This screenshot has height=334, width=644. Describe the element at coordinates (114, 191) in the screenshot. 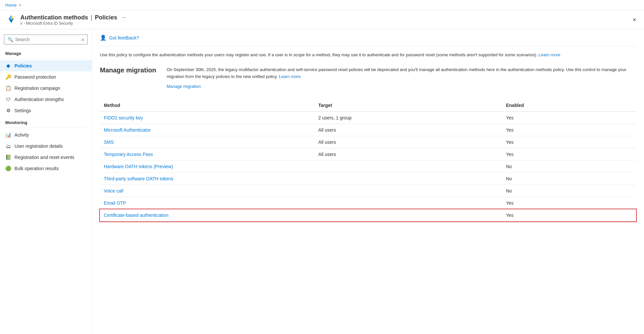

I see `method-link: Voice call` at that location.